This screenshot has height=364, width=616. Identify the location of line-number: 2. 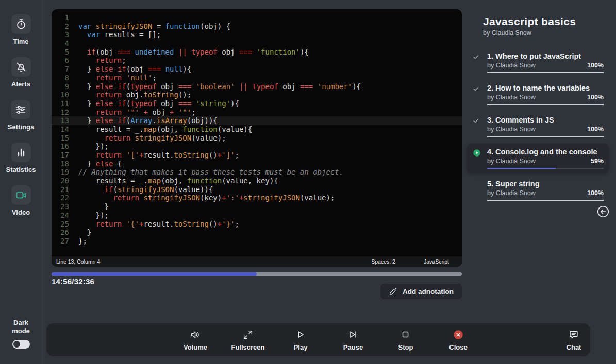
(60, 27).